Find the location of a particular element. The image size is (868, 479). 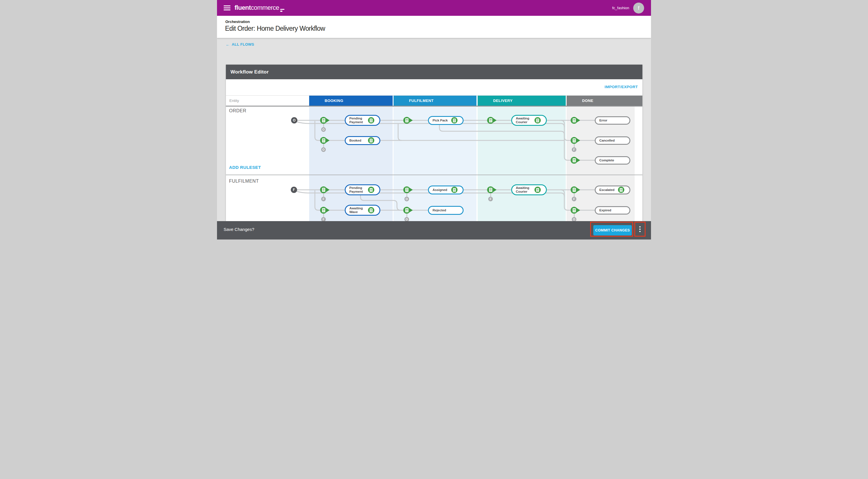

commit-changes-button: COMMIT CHANGES is located at coordinates (613, 231).